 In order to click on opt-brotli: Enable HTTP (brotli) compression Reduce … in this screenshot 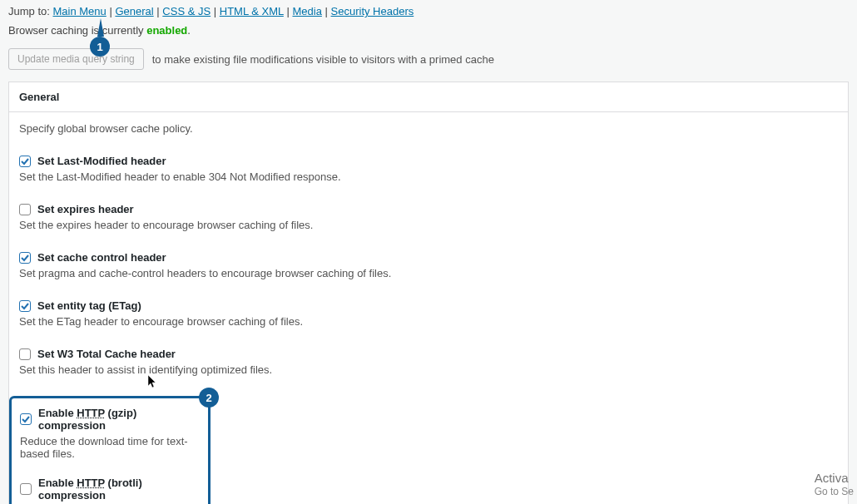, I will do `click(110, 491)`.